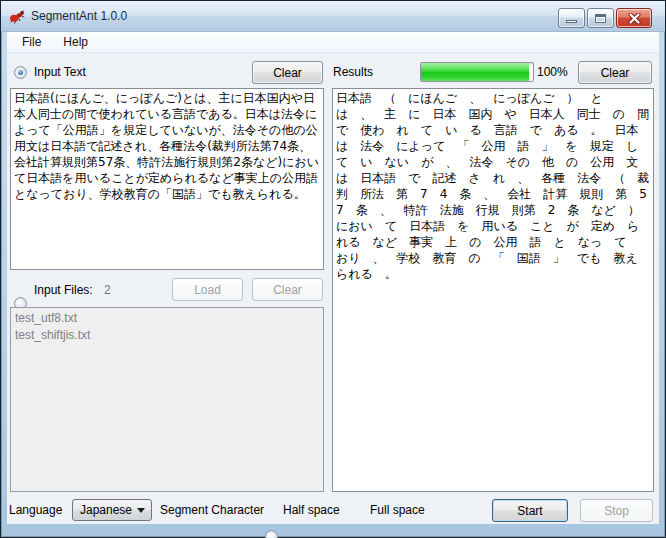 The image size is (666, 538). What do you see at coordinates (600, 18) in the screenshot?
I see `maximize-button` at bounding box center [600, 18].